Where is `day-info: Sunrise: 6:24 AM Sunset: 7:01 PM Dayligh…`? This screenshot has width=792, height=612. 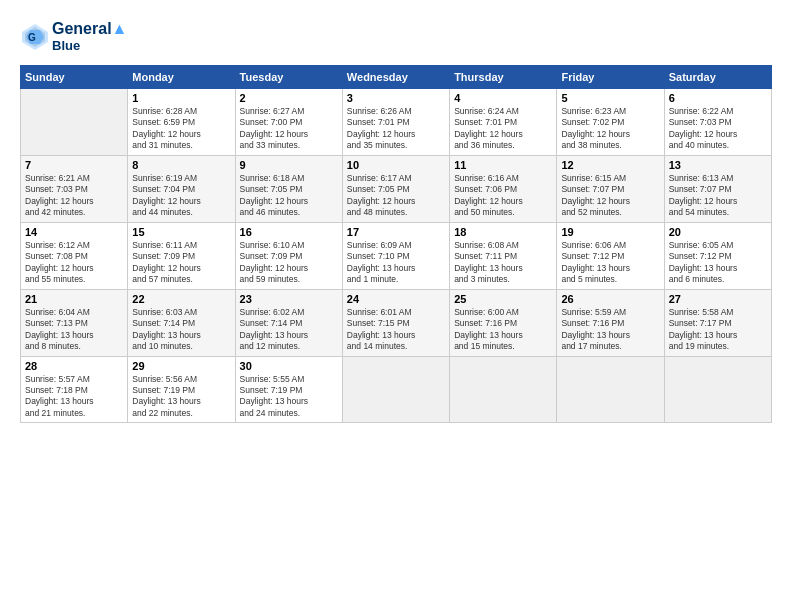
day-info: Sunrise: 6:24 AM Sunset: 7:01 PM Dayligh… is located at coordinates (503, 129).